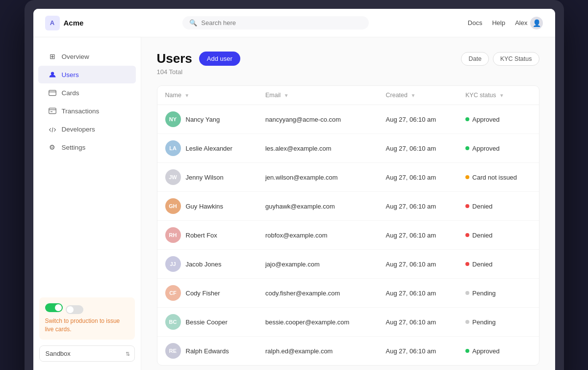 Image resolution: width=588 pixels, height=370 pixels. Describe the element at coordinates (484, 293) in the screenshot. I see `status-label: Pending` at that location.